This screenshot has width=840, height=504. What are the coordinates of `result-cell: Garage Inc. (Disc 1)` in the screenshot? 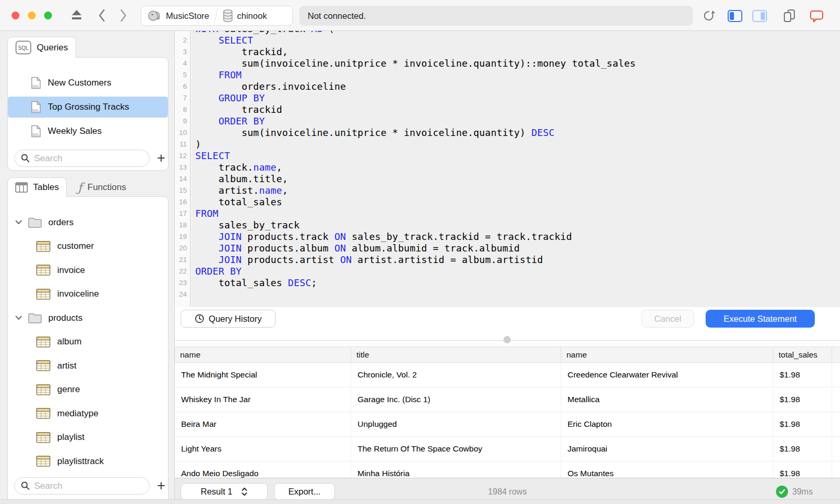 It's located at (456, 400).